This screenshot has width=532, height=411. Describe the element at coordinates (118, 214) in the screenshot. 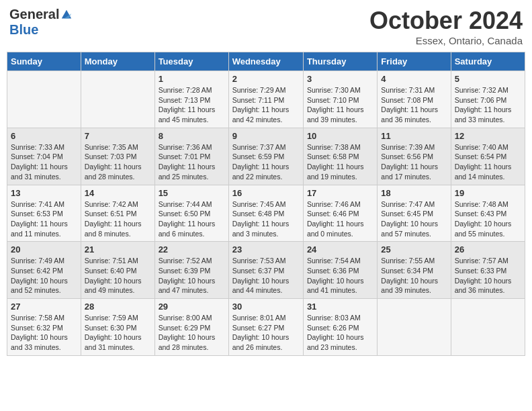

I see `calendar-cell: 14Sunrise: 7:42 AM Sunset: 6:51 PM Dayli…` at that location.